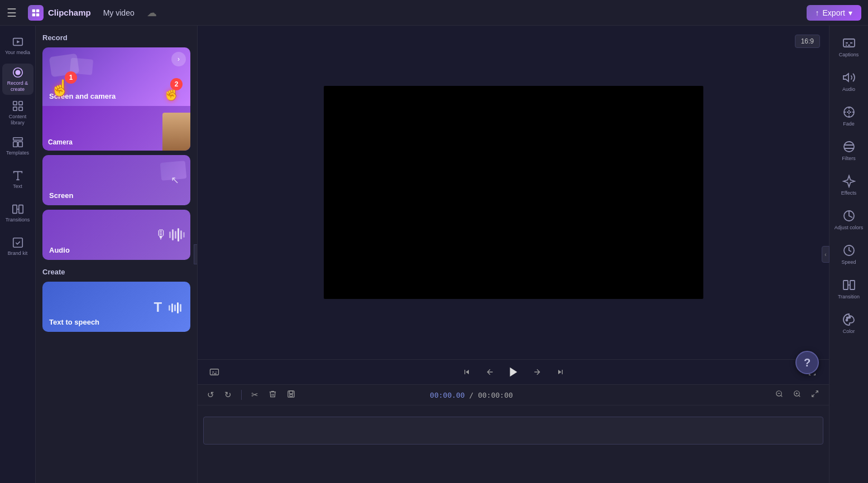  I want to click on sidebar-item-text: Text, so click(18, 180).